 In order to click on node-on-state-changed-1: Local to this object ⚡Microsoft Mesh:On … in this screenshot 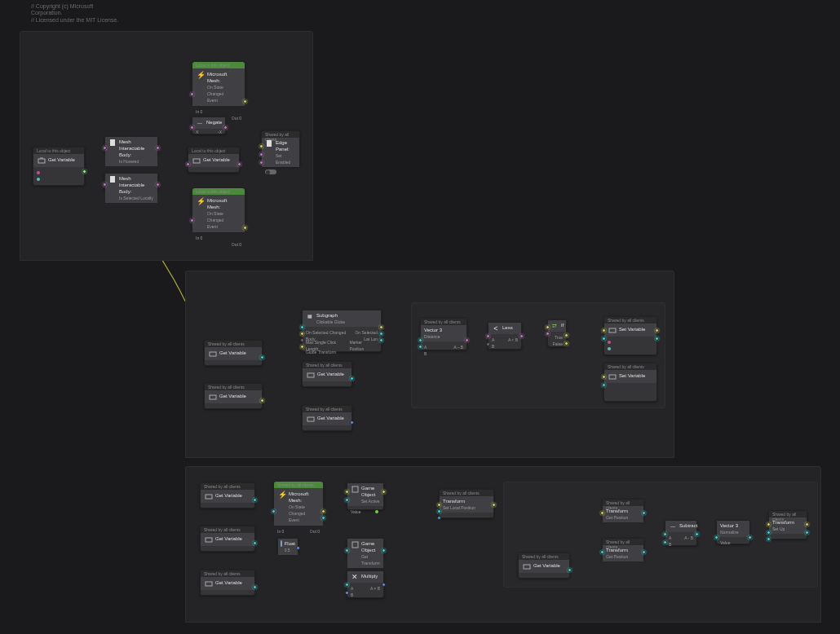, I will do `click(219, 82)`.